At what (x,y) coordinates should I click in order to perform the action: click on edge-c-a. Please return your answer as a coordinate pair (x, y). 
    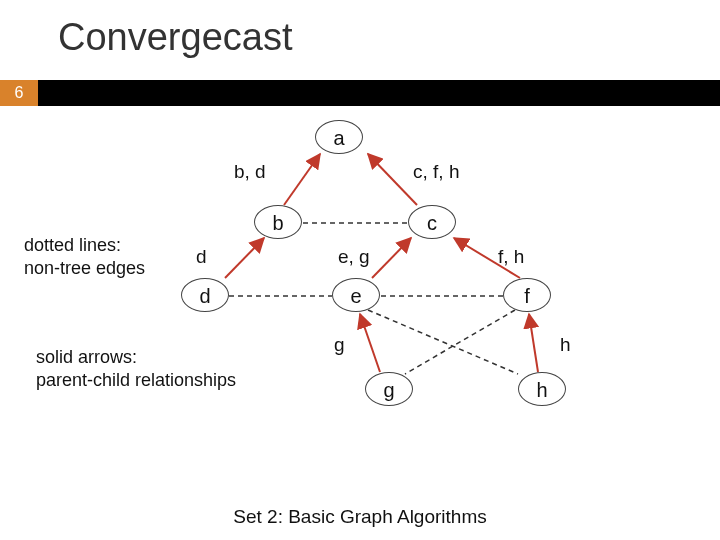
    Looking at the image, I should click on (392, 180).